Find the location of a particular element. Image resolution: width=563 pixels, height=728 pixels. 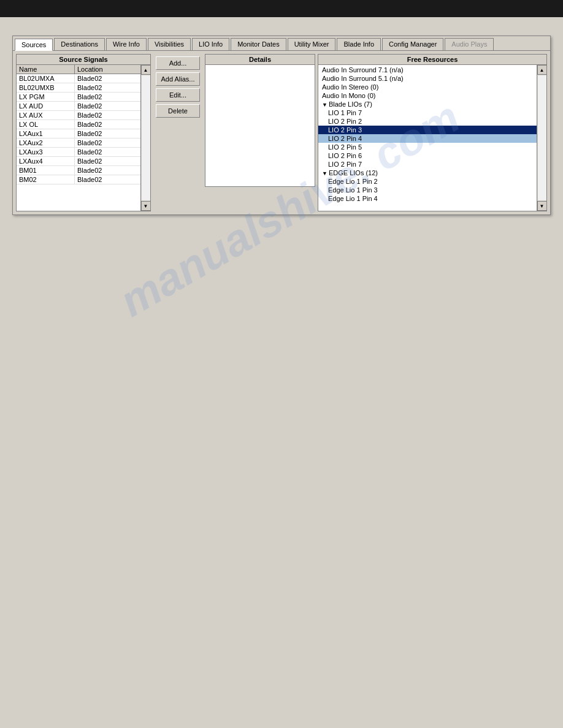

cell-name: LXAux2 is located at coordinates (45, 143).